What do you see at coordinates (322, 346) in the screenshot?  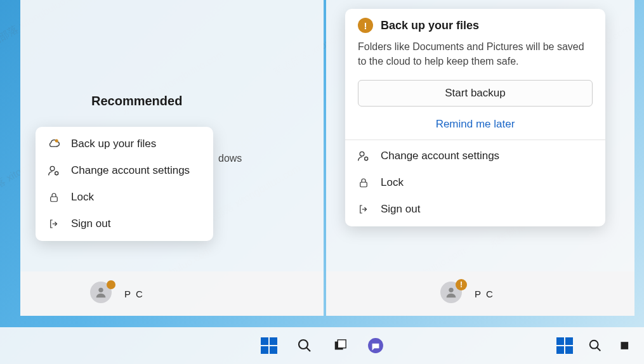 I see `taskbar` at bounding box center [322, 346].